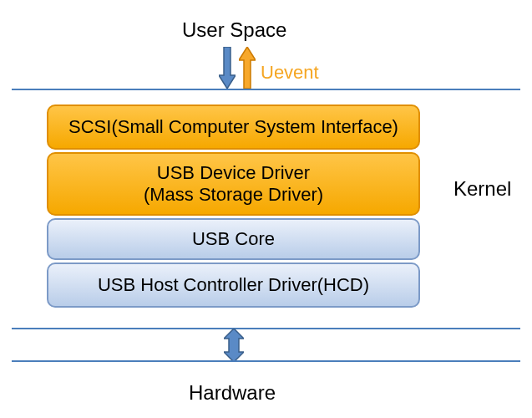 This screenshot has height=418, width=532. Describe the element at coordinates (227, 68) in the screenshot. I see `down-arrow-icon` at that location.